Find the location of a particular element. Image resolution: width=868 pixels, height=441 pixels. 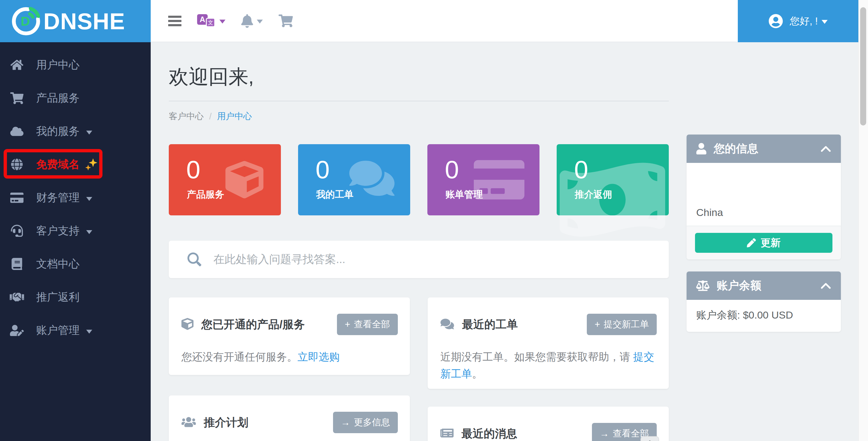

sidebar-item-my-services: 我的服务 is located at coordinates (75, 131).